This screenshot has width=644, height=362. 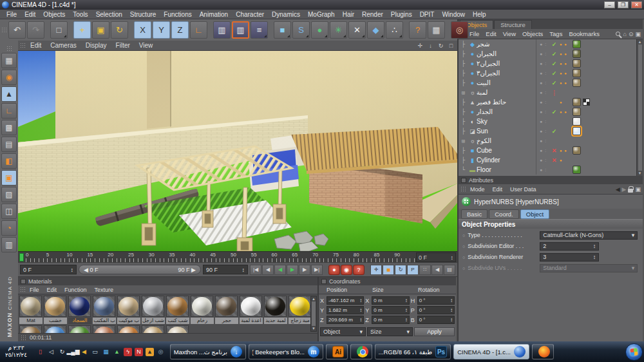 What do you see at coordinates (437, 270) in the screenshot?
I see `play-sound-button: ◀` at bounding box center [437, 270].